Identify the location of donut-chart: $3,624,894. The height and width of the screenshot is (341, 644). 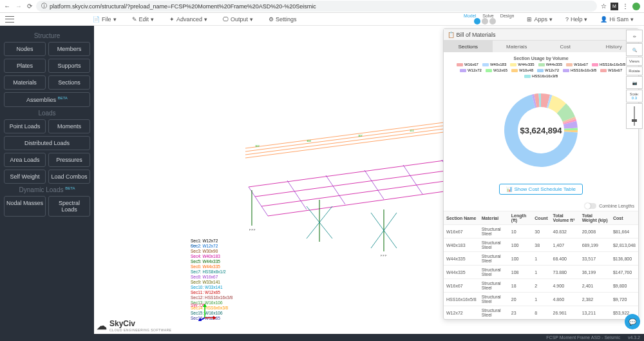
(541, 130).